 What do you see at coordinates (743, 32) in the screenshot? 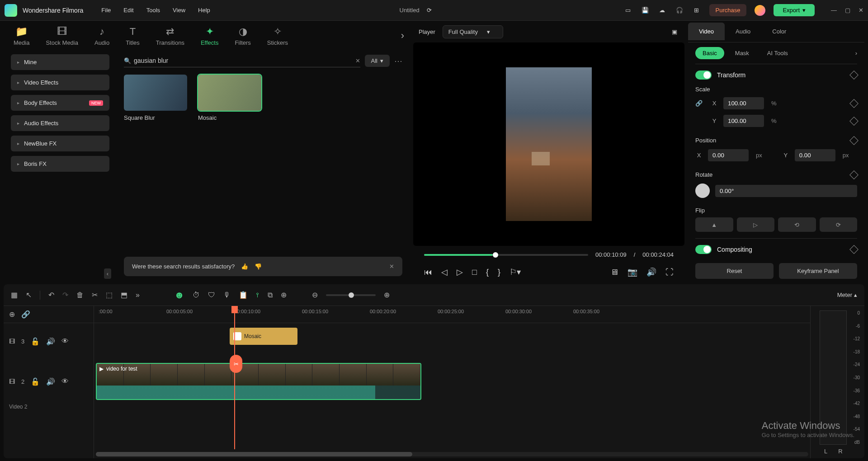
I see `inspector-tab-audio: Audio` at bounding box center [743, 32].